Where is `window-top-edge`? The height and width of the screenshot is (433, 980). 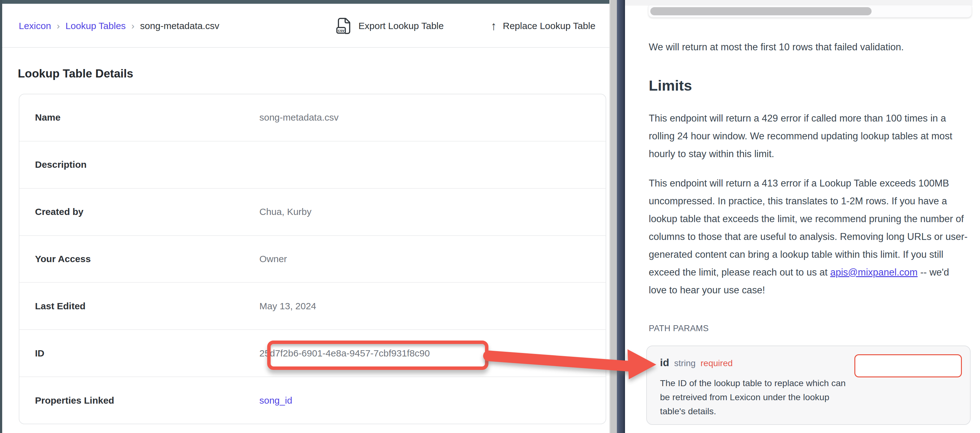
window-top-edge is located at coordinates (309, 2).